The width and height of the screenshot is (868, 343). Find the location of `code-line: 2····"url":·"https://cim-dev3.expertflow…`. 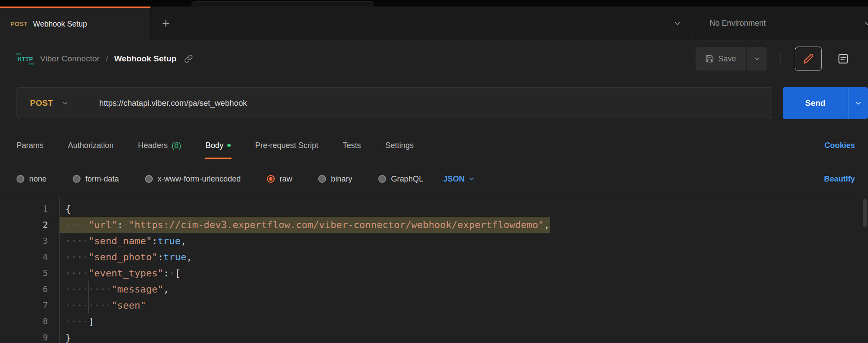

code-line: 2····"url":·"https://cim-dev3.expertflow… is located at coordinates (434, 225).